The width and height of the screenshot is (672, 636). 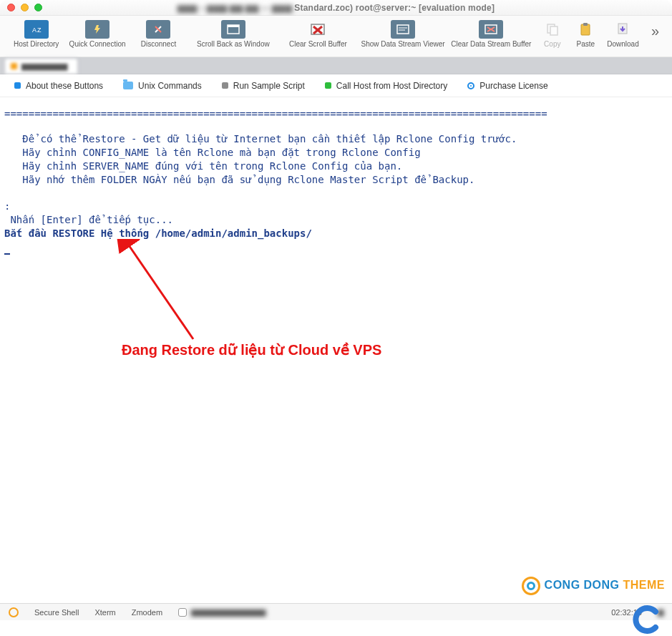 What do you see at coordinates (97, 44) in the screenshot?
I see `toolbar-label: Quick Connection` at bounding box center [97, 44].